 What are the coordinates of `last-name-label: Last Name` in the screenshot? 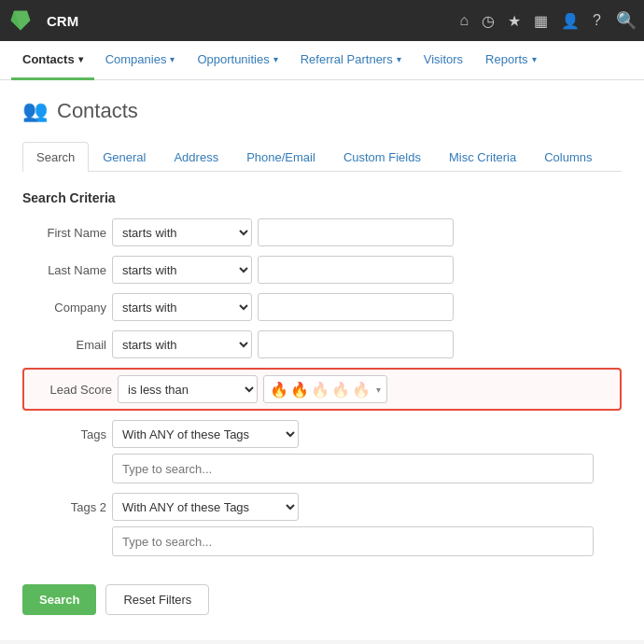 It's located at (64, 271).